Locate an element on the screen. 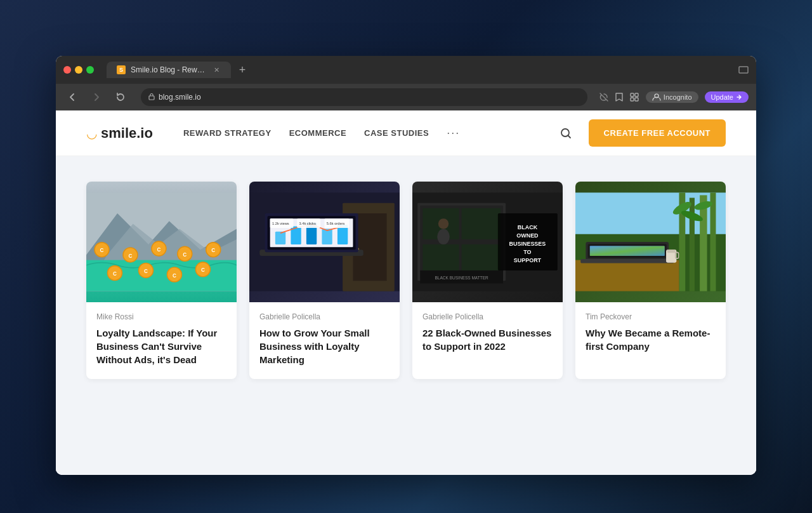 This screenshot has height=513, width=812. new-tab-button: + is located at coordinates (242, 70).